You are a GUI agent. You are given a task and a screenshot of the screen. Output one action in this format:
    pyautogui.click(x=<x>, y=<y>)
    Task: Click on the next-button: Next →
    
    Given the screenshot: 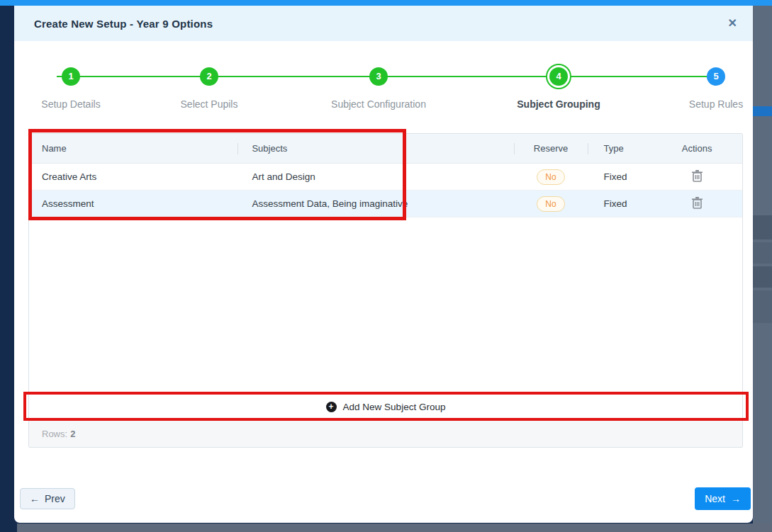 What is the action you would take?
    pyautogui.click(x=723, y=499)
    